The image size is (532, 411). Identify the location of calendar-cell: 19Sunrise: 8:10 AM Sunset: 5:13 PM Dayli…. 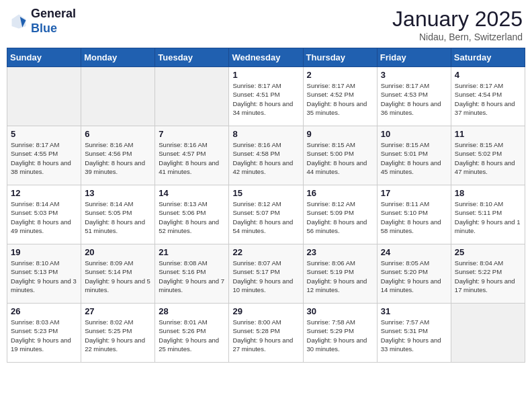
(44, 274).